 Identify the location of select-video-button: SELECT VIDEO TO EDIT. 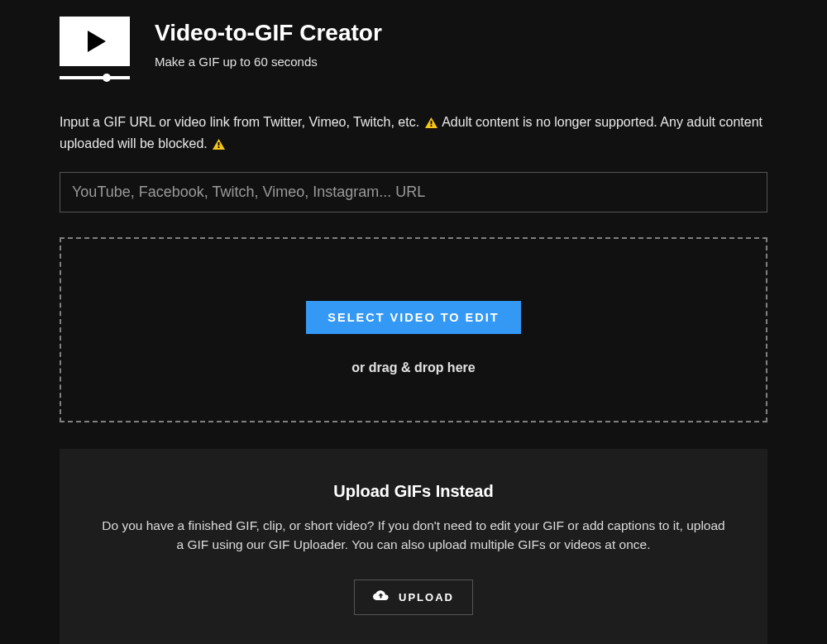
(414, 317).